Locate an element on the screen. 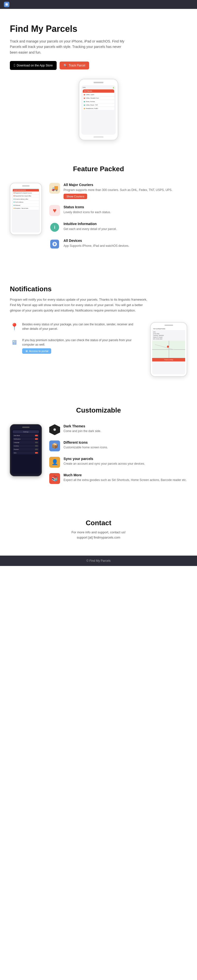 This screenshot has width=197, height=980. track-button-label: Track Parcel is located at coordinates (77, 65).